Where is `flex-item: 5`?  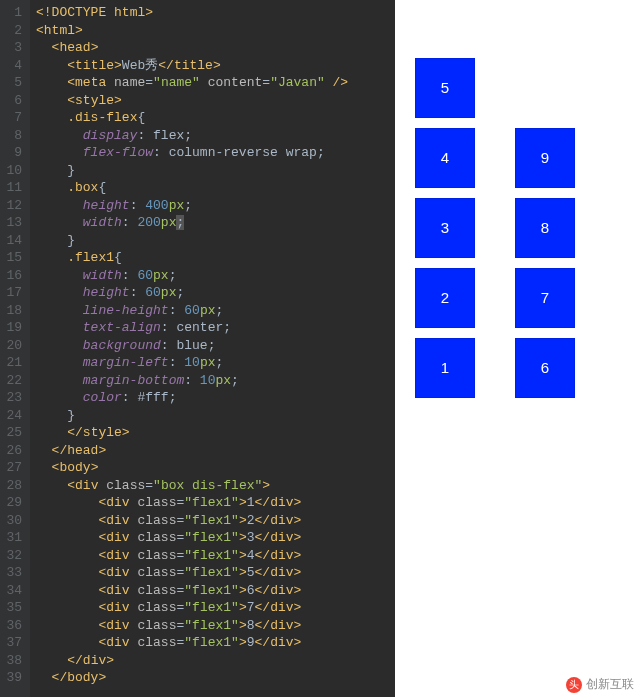
flex-item: 5 is located at coordinates (445, 88).